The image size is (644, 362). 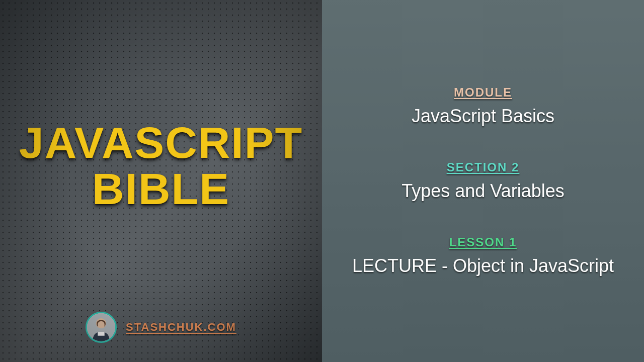 What do you see at coordinates (161, 189) in the screenshot?
I see `course-title-line2: BIBLE` at bounding box center [161, 189].